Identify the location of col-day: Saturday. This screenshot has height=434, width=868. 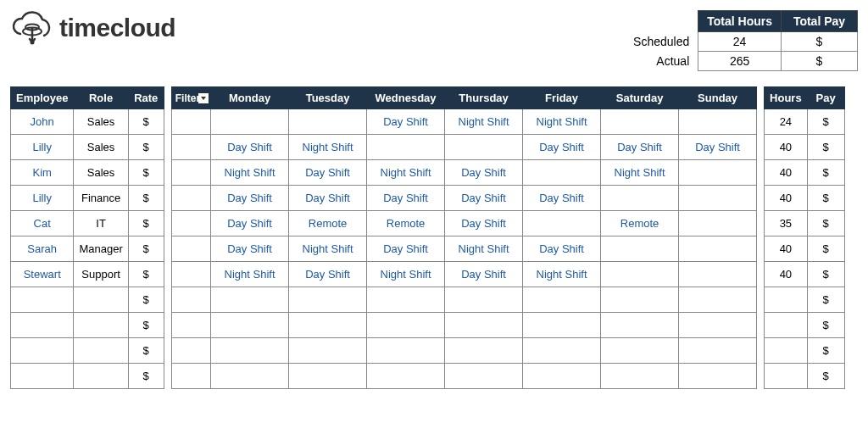
(640, 98).